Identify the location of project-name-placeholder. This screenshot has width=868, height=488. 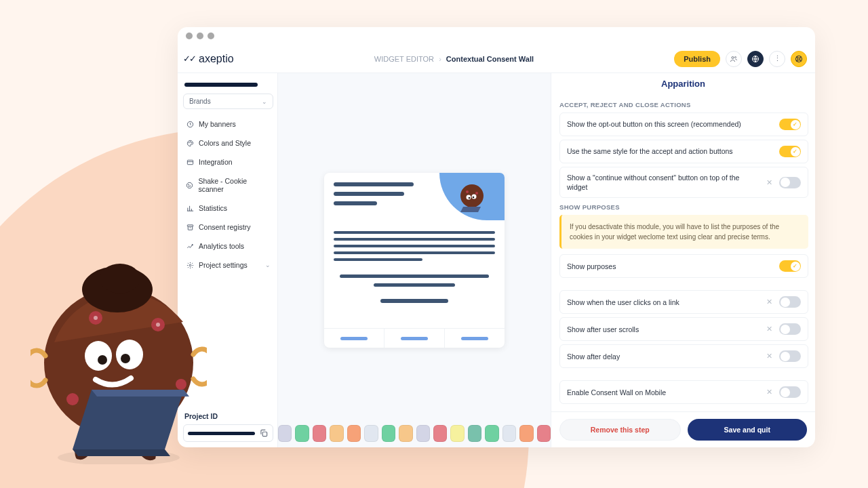
(221, 85).